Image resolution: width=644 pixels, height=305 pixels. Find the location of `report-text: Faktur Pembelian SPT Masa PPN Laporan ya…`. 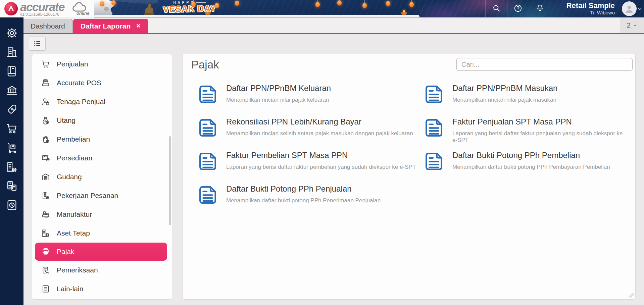

report-text: Faktur Pembelian SPT Masa PPN Laporan ya… is located at coordinates (321, 160).